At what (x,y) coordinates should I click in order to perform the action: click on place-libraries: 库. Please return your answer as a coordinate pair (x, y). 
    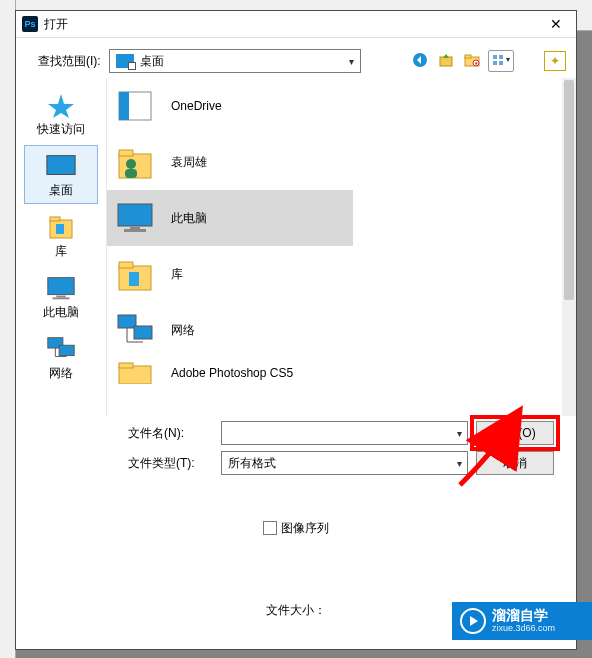
    Looking at the image, I should click on (61, 236).